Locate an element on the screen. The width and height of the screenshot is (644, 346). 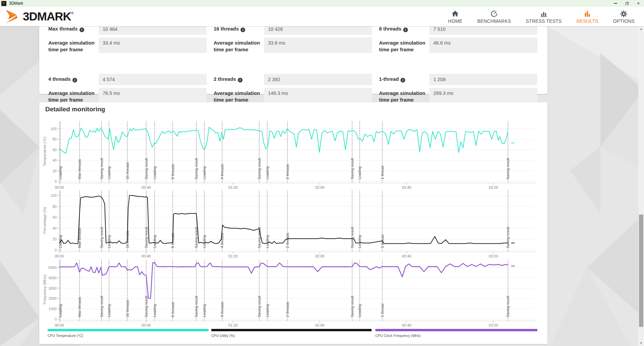
avg-sim-time-value: 76.5 ms is located at coordinates (153, 96).